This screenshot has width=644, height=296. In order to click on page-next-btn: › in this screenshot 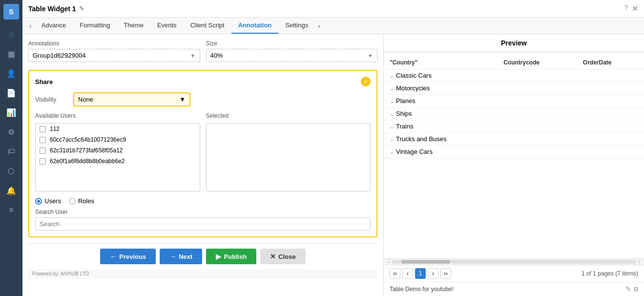, I will do `click(433, 274)`.